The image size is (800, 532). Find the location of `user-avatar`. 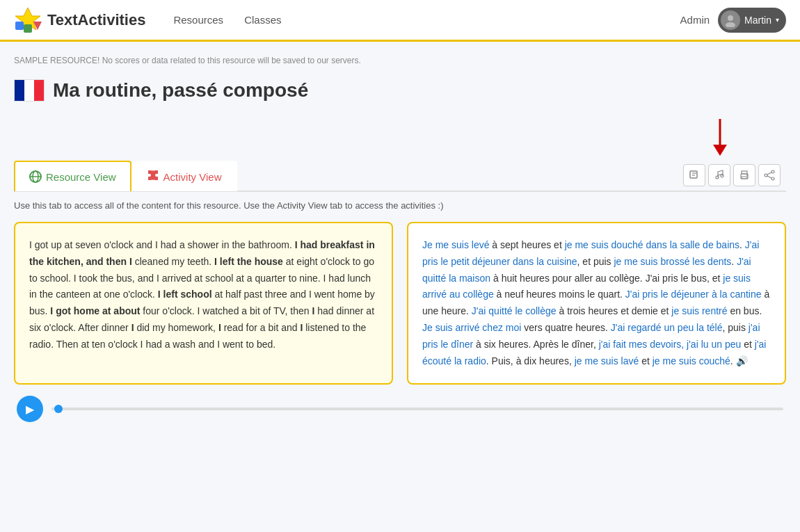

user-avatar is located at coordinates (730, 20).